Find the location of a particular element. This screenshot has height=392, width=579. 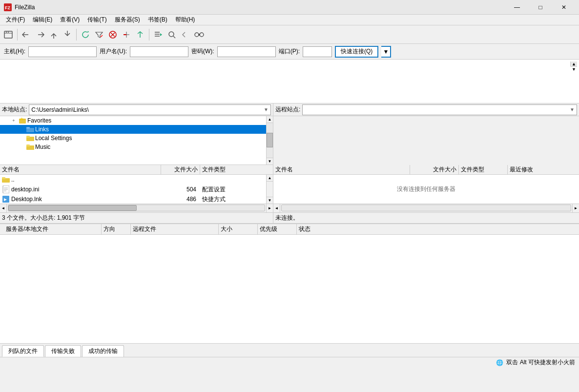

log-scroll-up: ▲ is located at coordinates (574, 64).